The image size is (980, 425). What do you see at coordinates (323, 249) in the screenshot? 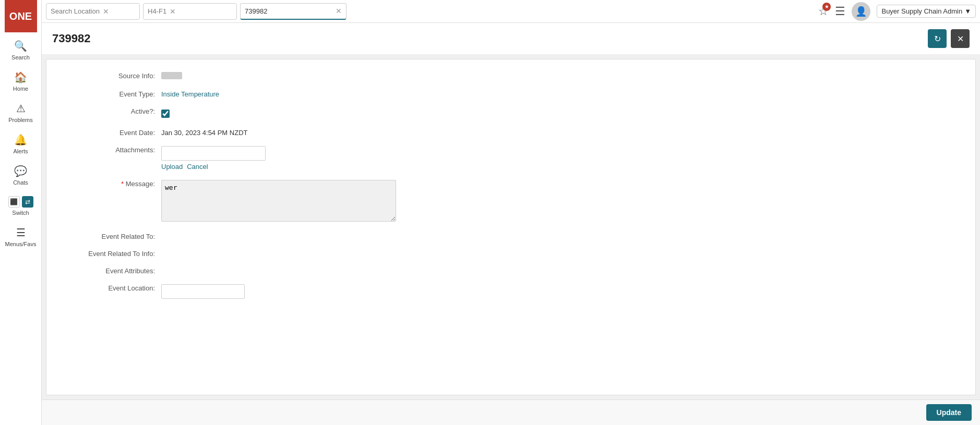
I see `event-related-to-info-value` at bounding box center [323, 249].